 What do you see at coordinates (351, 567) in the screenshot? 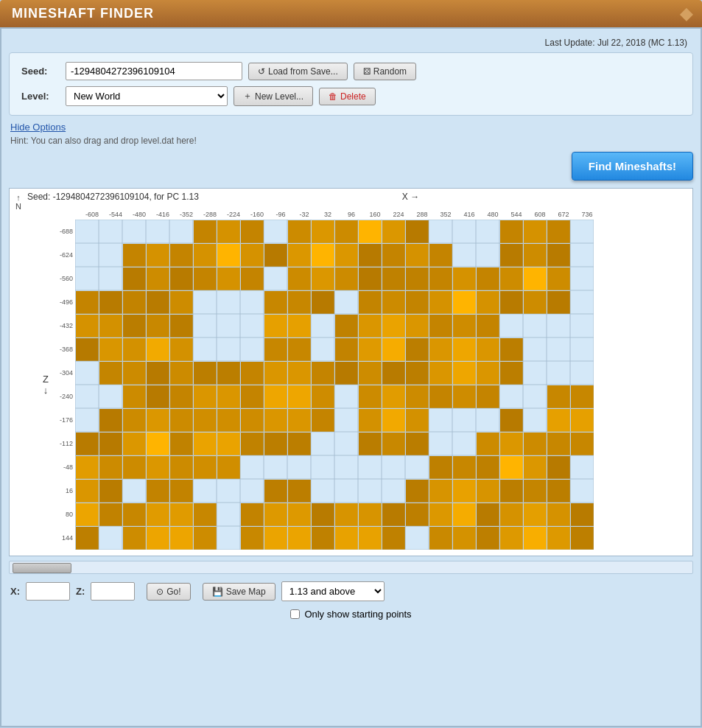
I see `scrollbar-area` at bounding box center [351, 567].